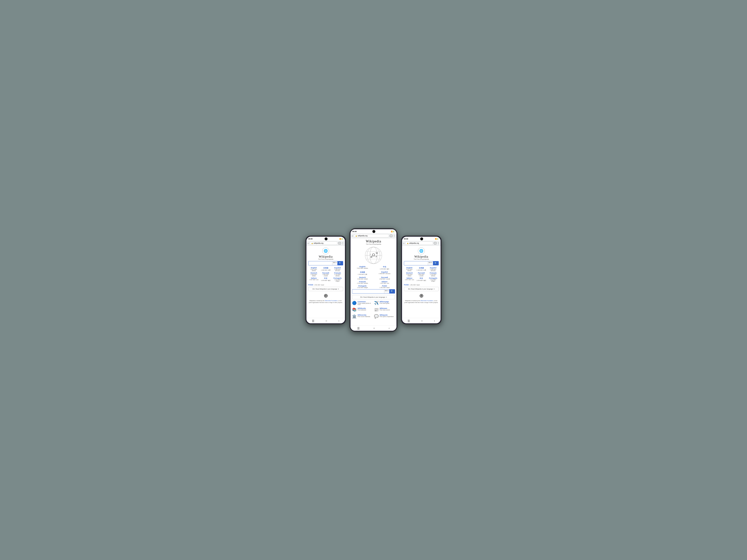 The width and height of the screenshot is (747, 560). What do you see at coordinates (371, 236) in the screenshot?
I see `url-bar-center: 🔒 wikipedia.org` at bounding box center [371, 236].